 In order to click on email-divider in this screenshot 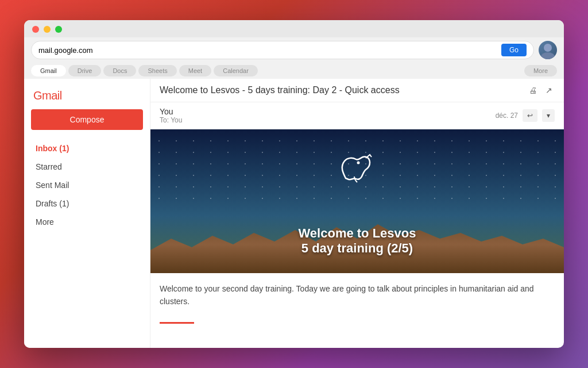, I will do `click(177, 323)`.